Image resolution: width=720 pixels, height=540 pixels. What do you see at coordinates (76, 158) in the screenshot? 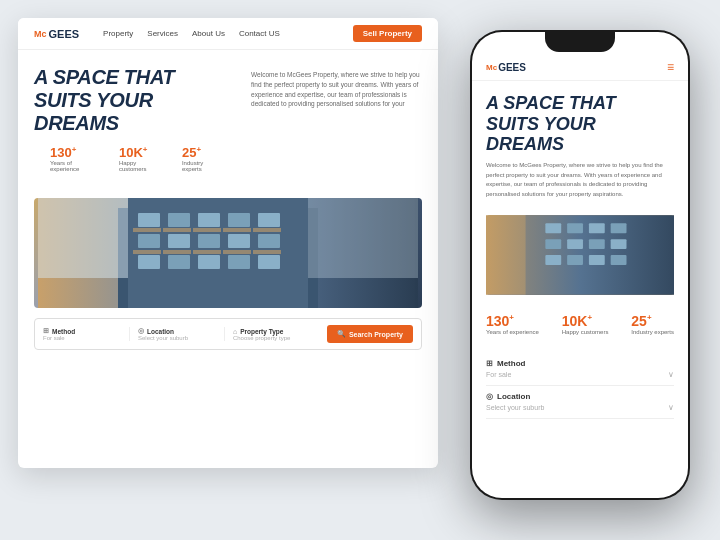
I see `stat-experience: 130+ Years of experience` at bounding box center [76, 158].